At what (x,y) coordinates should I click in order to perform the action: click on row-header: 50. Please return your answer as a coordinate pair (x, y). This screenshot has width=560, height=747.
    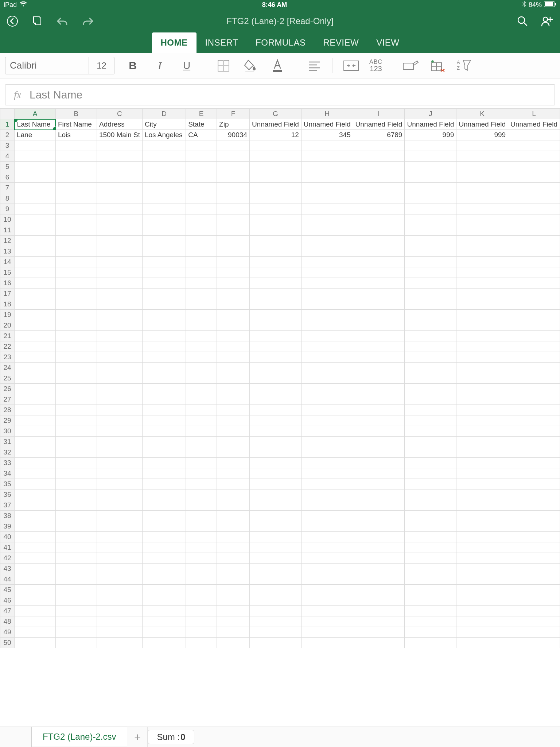
    Looking at the image, I should click on (7, 643).